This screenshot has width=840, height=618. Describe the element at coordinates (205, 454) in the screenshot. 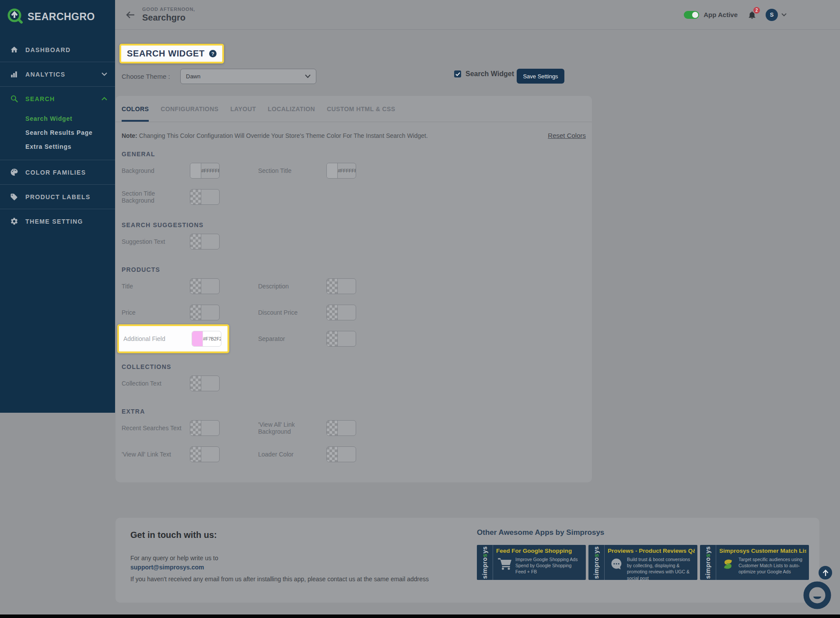

I see `color-field-view-all-link-text` at that location.